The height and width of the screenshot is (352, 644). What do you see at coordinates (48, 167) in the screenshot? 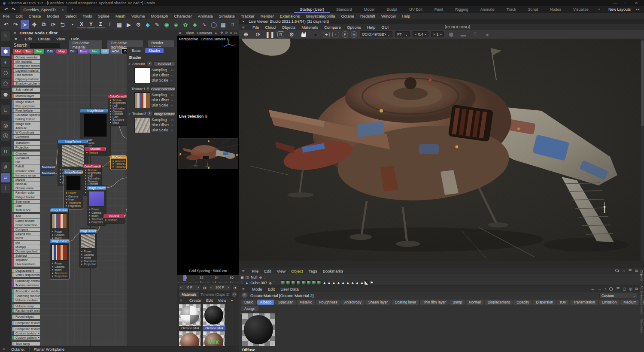
I see `graph-node-transform-5: Transform` at bounding box center [48, 167].